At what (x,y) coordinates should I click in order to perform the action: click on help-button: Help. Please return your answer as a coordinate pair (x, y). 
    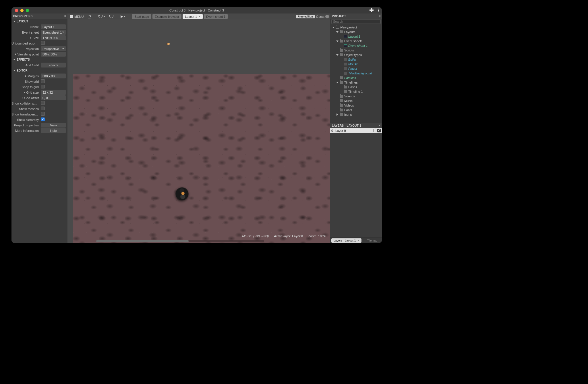
    Looking at the image, I should click on (53, 130).